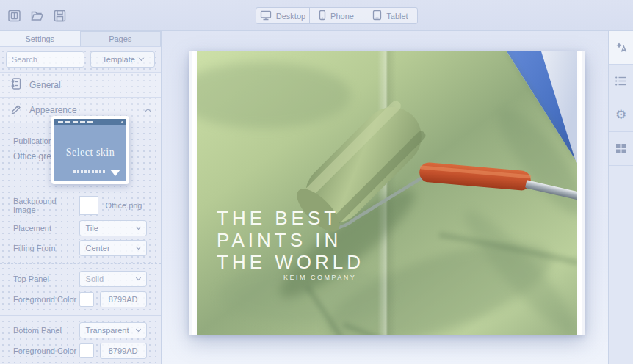 The height and width of the screenshot is (364, 633). I want to click on filling-from-select: Center, so click(113, 248).